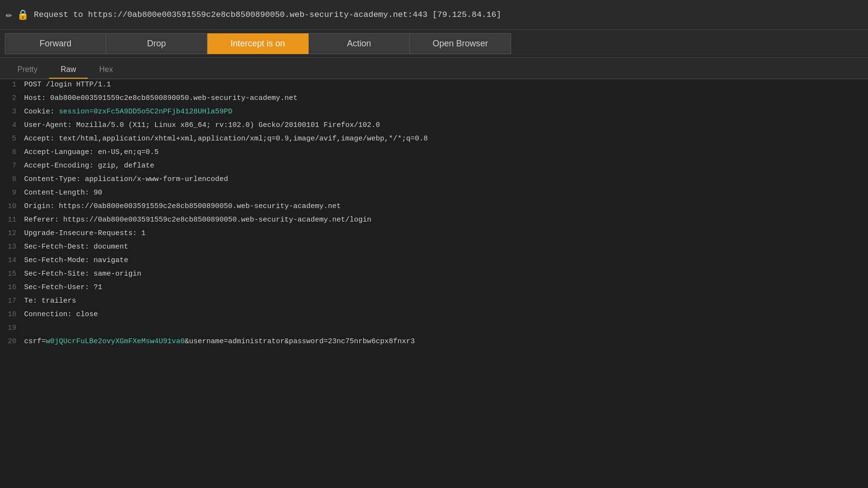  I want to click on line-number: 10, so click(12, 206).